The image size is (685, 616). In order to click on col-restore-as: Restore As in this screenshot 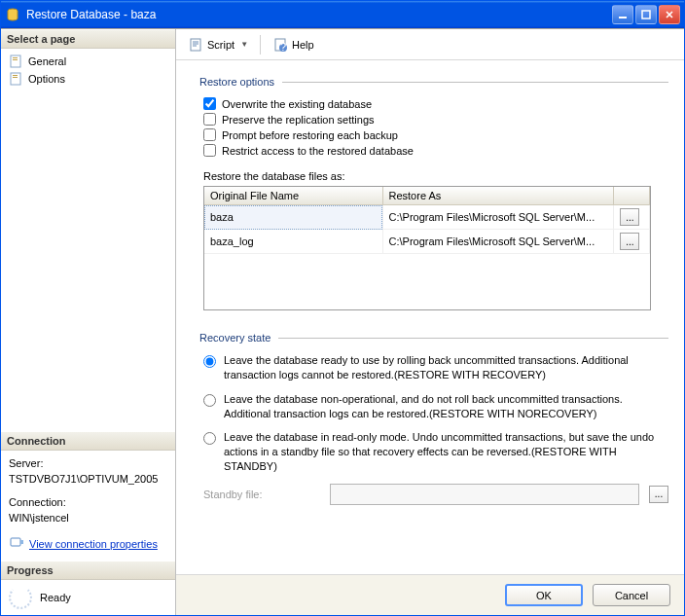, I will do `click(498, 197)`.